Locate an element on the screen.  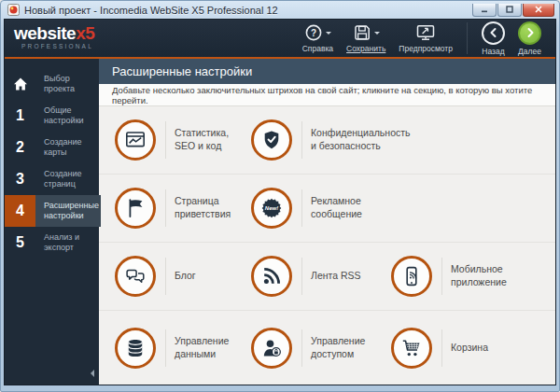
sidebar-item-step3: 3 Создание страниц is located at coordinates (52, 179).